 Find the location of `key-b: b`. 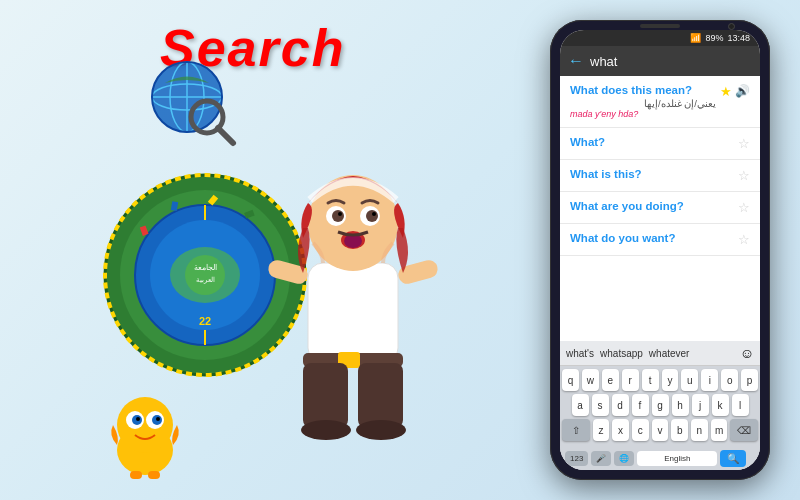

key-b: b is located at coordinates (680, 430).